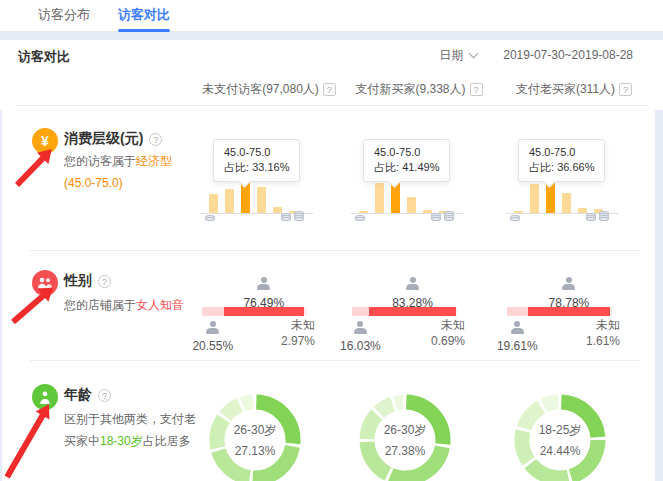 This screenshot has height=481, width=663. What do you see at coordinates (405, 436) in the screenshot?
I see `donut-center-label: 26-30岁 27.38%` at bounding box center [405, 436].